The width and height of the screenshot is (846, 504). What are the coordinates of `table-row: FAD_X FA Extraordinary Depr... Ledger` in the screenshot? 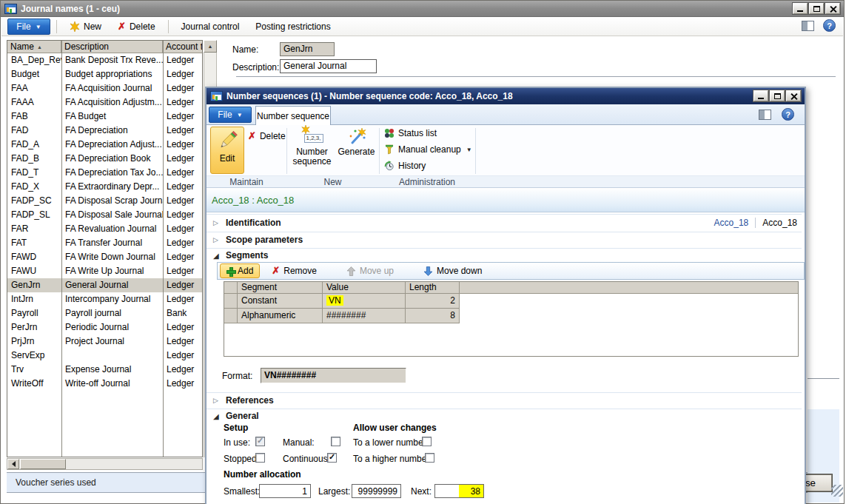 It's located at (105, 187).